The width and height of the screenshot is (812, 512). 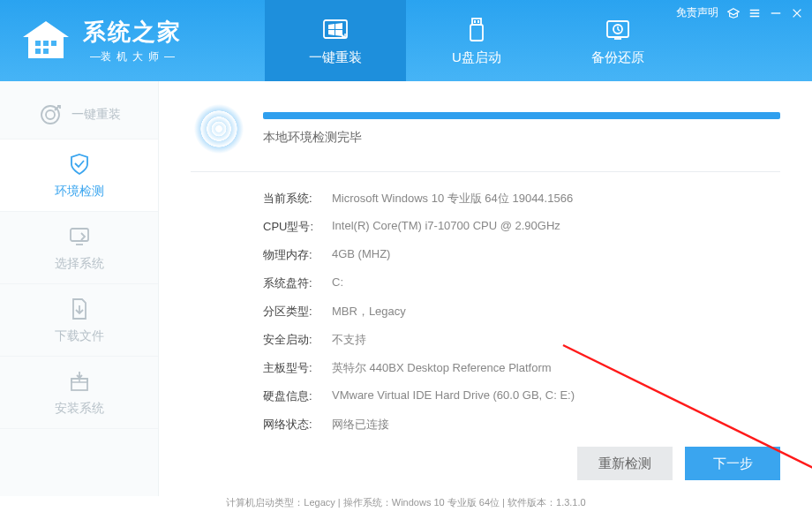 What do you see at coordinates (733, 463) in the screenshot?
I see `next-button: 下一步` at bounding box center [733, 463].